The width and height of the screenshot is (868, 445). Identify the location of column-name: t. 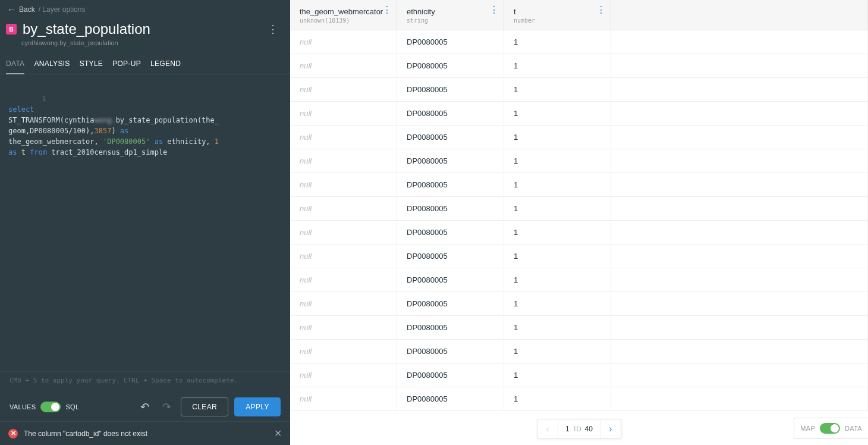
(558, 12).